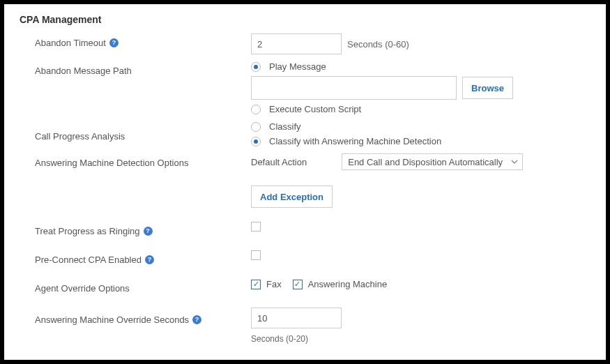 This screenshot has height=364, width=610. Describe the element at coordinates (296, 318) in the screenshot. I see `am-override-seconds-input` at that location.